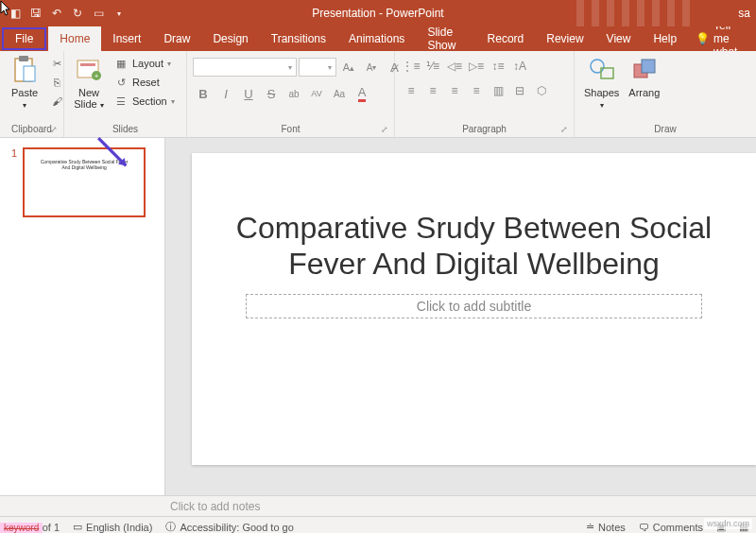 The height and width of the screenshot is (533, 756). Describe the element at coordinates (271, 94) in the screenshot. I see `strikethrough-button: S` at that location.